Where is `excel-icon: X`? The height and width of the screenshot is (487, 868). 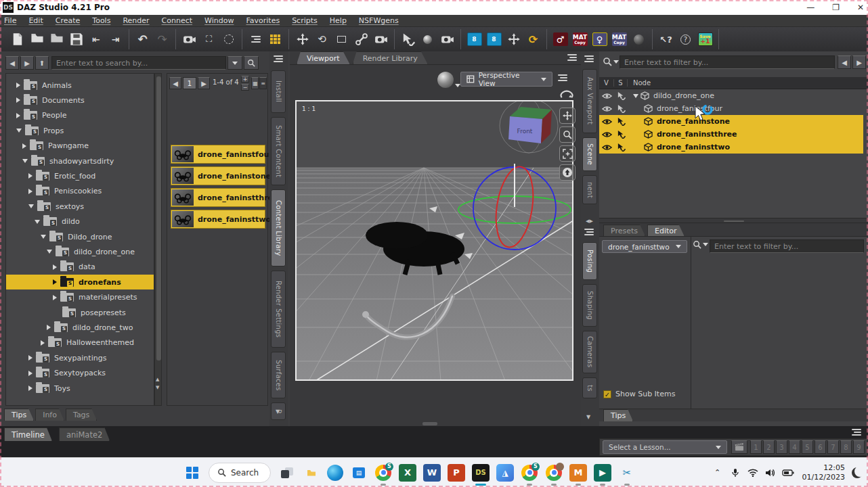
excel-icon: X is located at coordinates (408, 473).